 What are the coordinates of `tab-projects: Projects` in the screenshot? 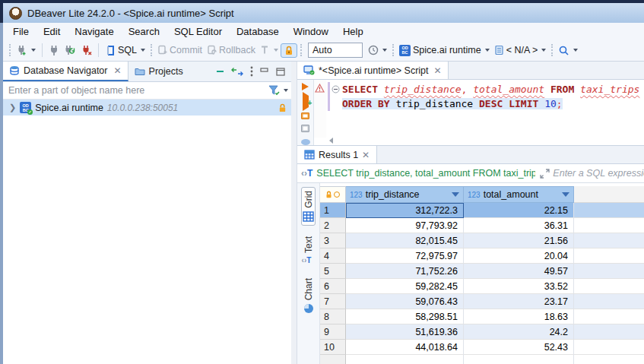 It's located at (159, 71).